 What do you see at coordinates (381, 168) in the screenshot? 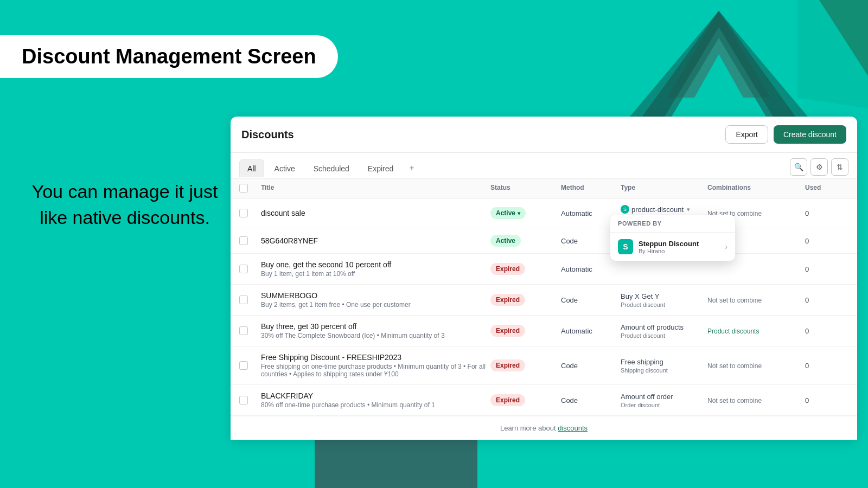
I see `tab-expired: Expired` at bounding box center [381, 168].